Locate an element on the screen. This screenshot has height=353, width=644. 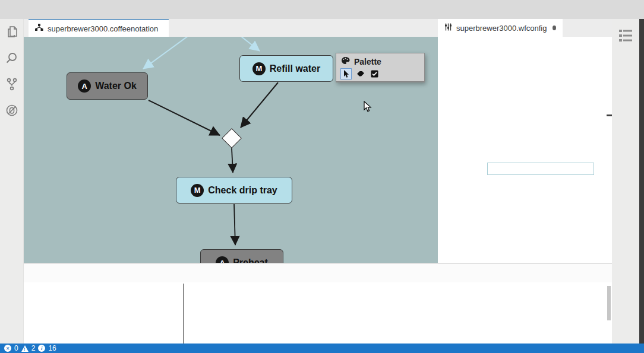
menubar is located at coordinates (322, 9).